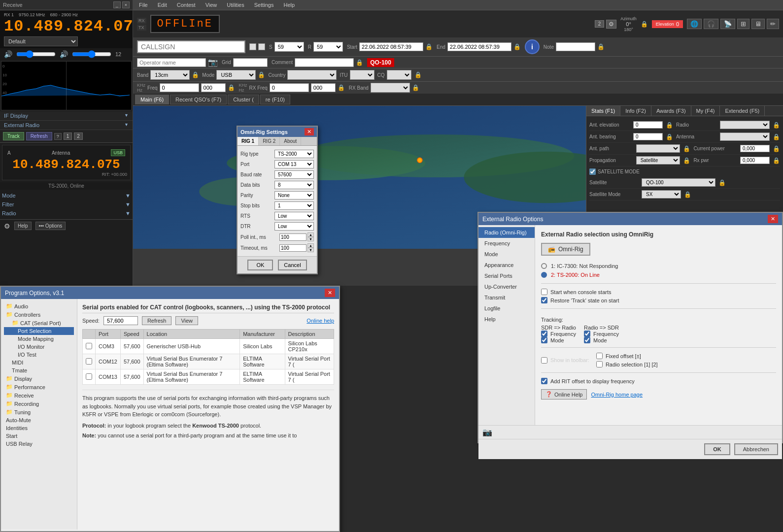 This screenshot has width=783, height=532. I want to click on timeout-input, so click(293, 248).